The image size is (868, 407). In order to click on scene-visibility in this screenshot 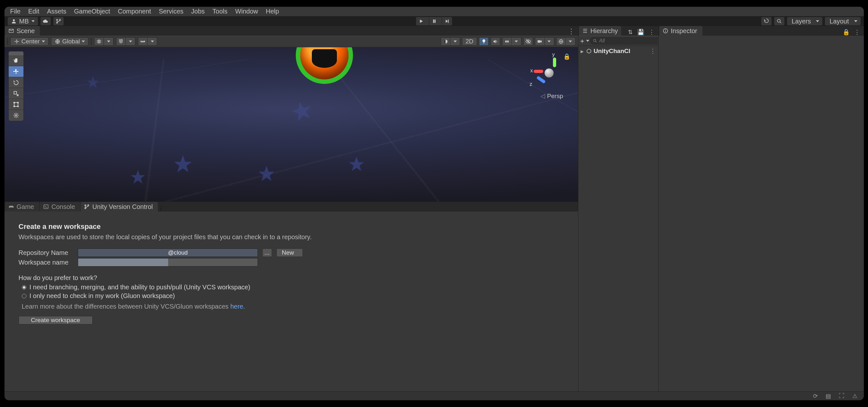, I will do `click(528, 41)`.